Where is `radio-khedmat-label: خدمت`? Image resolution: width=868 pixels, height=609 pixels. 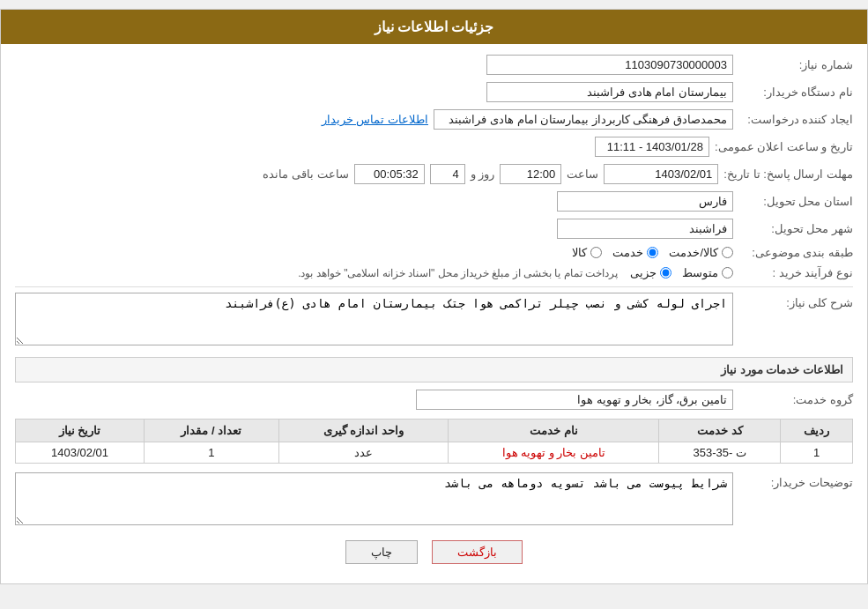
radio-khedmat-label: خدمت is located at coordinates (627, 252).